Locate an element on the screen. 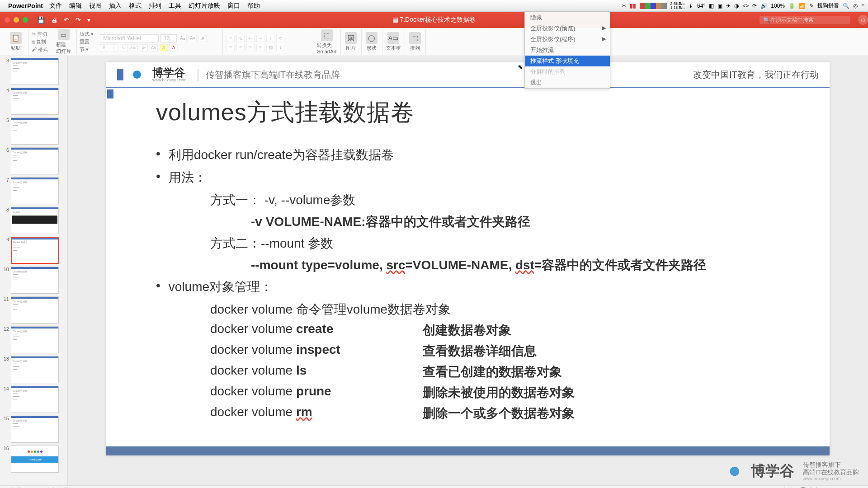 This screenshot has width=868, height=488. clear-format-button: A̷ is located at coordinates (203, 38).